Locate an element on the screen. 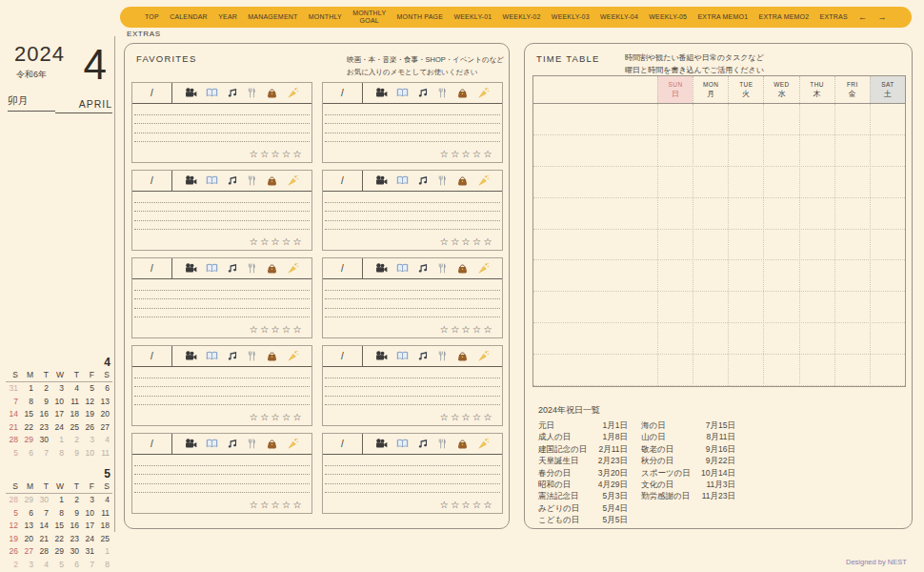  nav-tab-top: TOP is located at coordinates (152, 17).